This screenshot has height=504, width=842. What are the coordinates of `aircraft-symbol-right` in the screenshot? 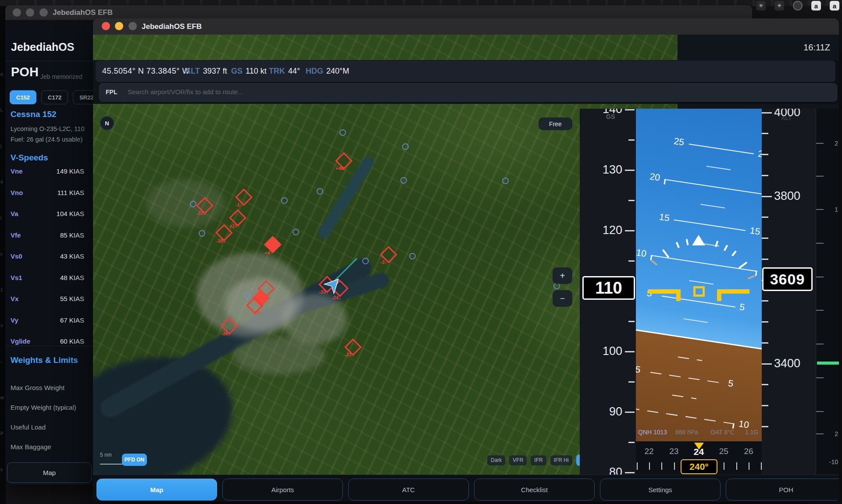 It's located at (733, 291).